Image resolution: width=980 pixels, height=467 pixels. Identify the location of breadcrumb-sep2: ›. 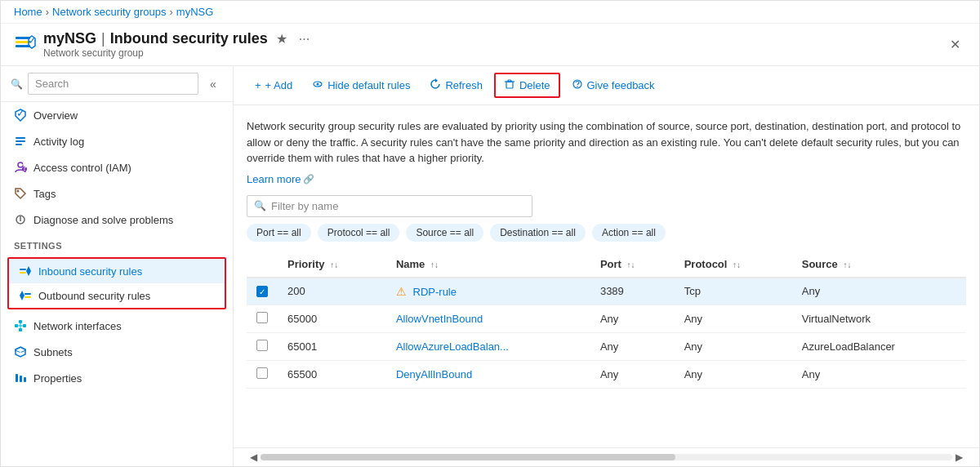
(171, 11).